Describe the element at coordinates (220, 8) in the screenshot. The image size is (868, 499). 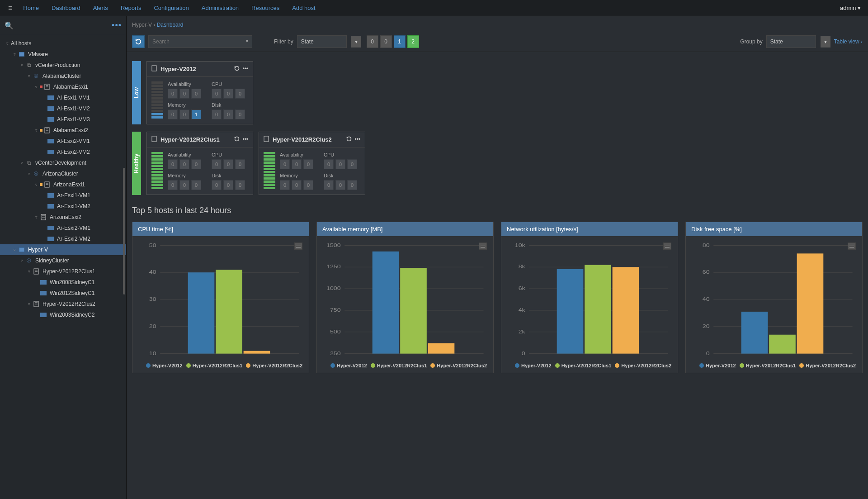
I see `nav-administration: Administration` at that location.